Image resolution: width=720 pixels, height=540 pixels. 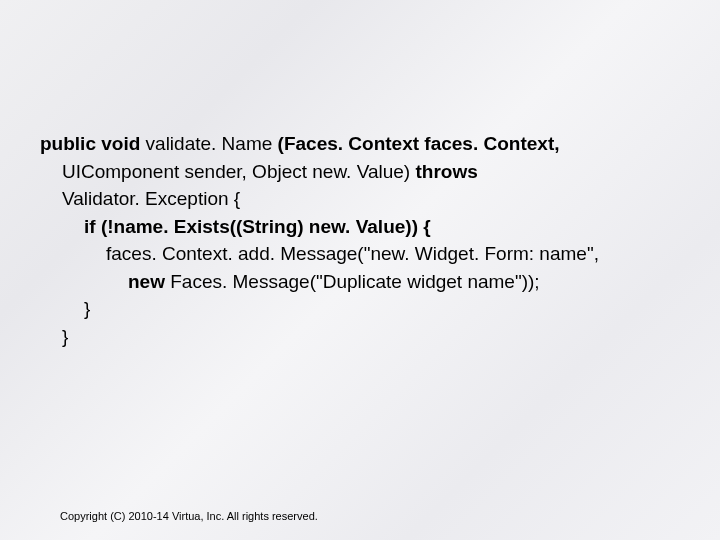 I want to click on add-message: faces. Context. add. Message("new. Widge…, so click(x=352, y=254).